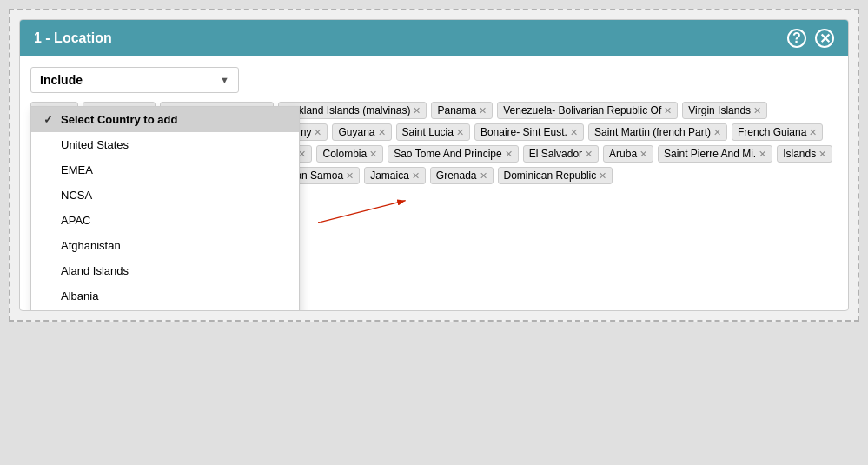  I want to click on dropdown-item: Albania, so click(165, 296).